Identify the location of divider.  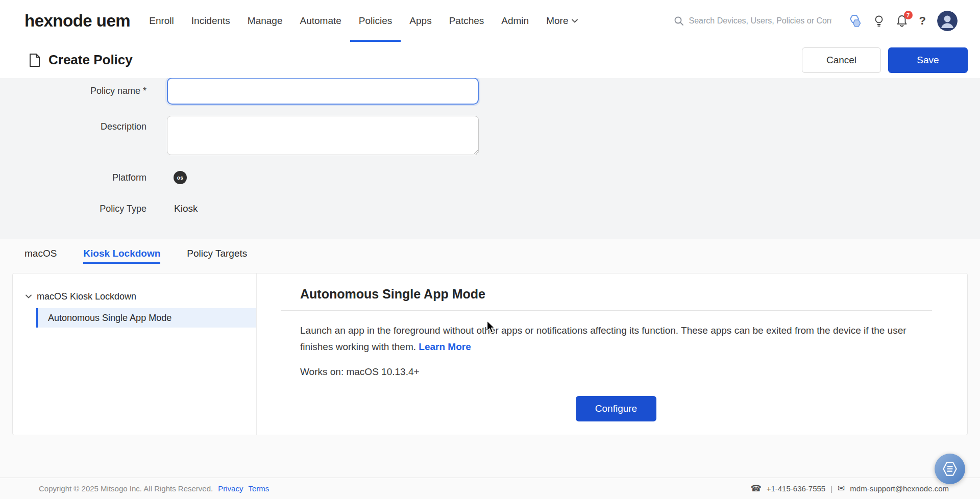
(606, 310).